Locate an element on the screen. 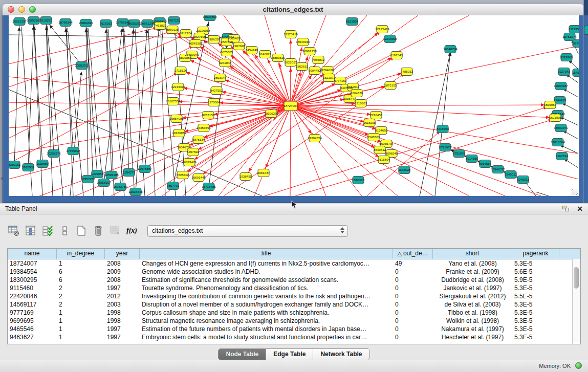 The width and height of the screenshot is (588, 372). table-cell: 9699695 is located at coordinates (32, 321).